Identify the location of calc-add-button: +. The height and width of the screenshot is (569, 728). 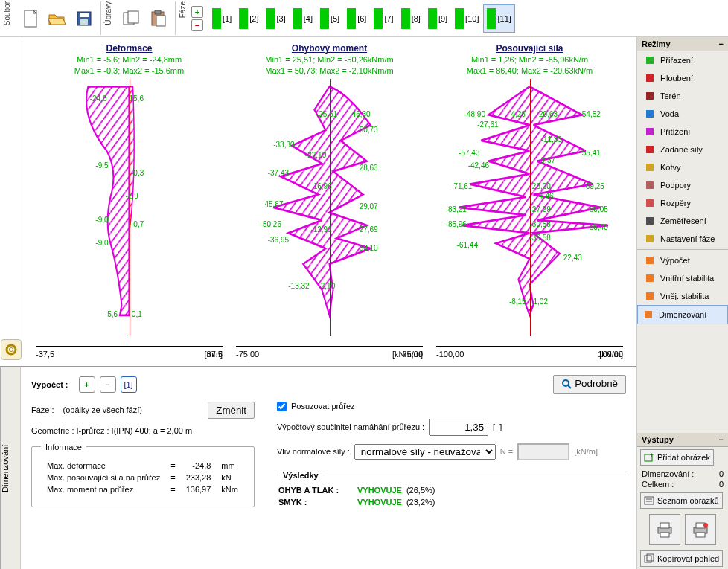
(87, 385).